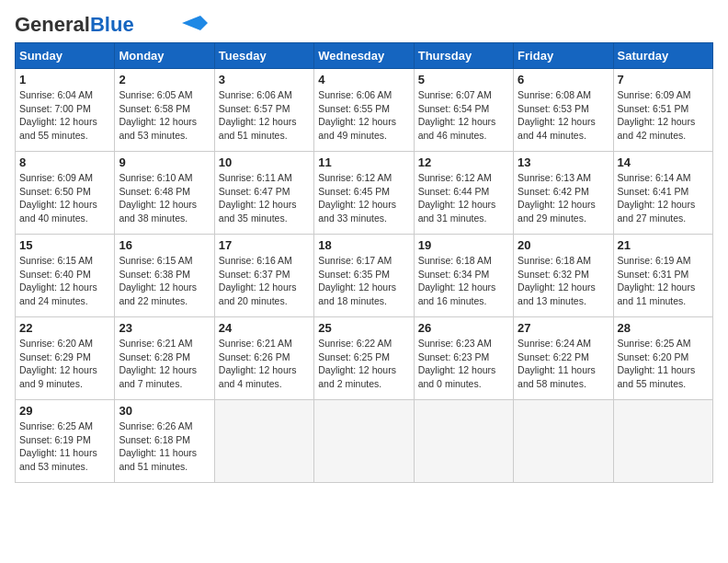 The height and width of the screenshot is (563, 728). Describe the element at coordinates (563, 359) in the screenshot. I see `calendar-cell: 27Sunrise: 6:24 AMSunset: 6:22 PMDayligh…` at that location.